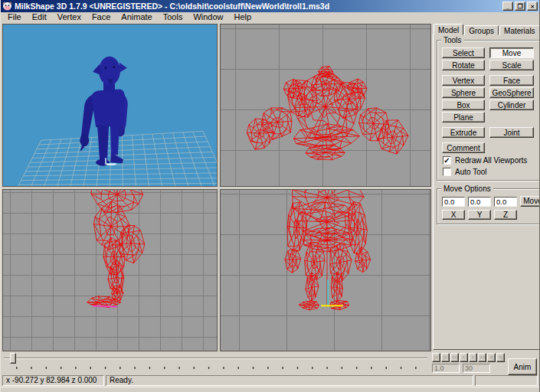  I want to click on tools-groupbox: Tools Select Move Rotate Scale Vertex Fa…, so click(489, 110).